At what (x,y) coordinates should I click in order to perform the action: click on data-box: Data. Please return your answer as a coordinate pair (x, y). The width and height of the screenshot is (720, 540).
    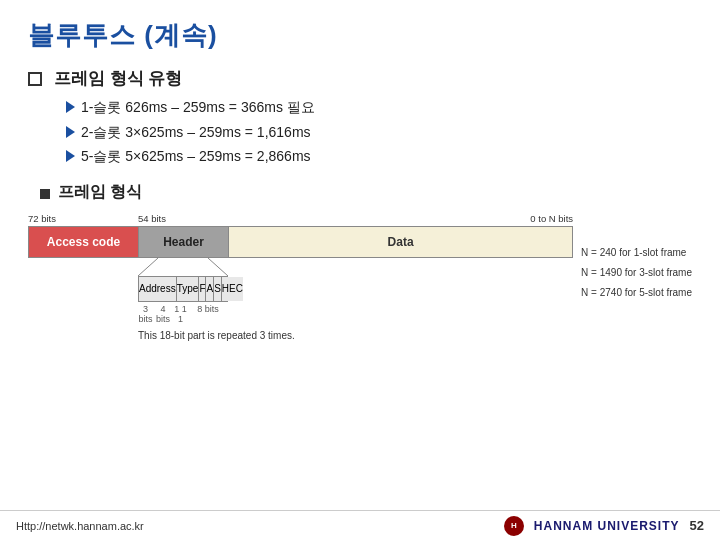
    Looking at the image, I should click on (400, 242).